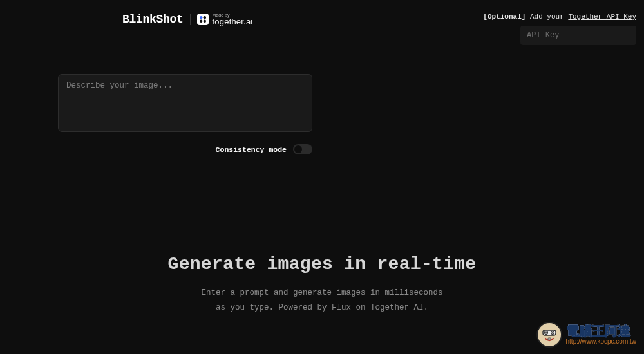 The width and height of the screenshot is (644, 354). What do you see at coordinates (298, 149) in the screenshot?
I see `toggle-thumb` at bounding box center [298, 149].